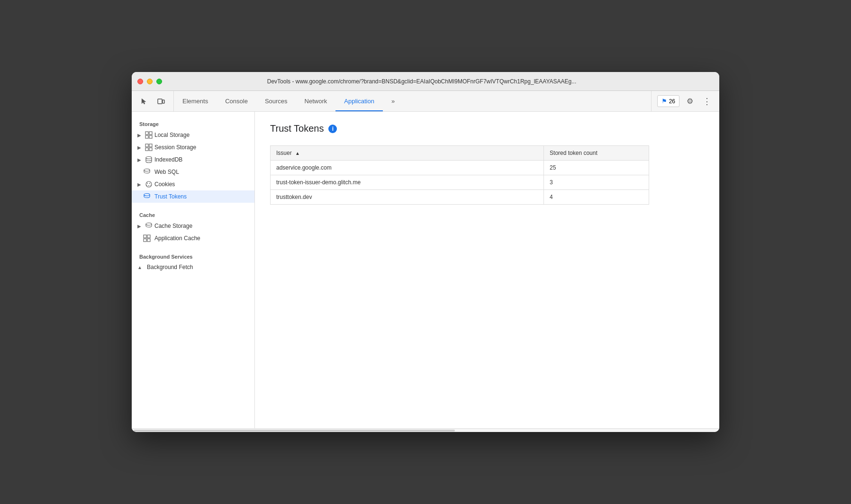 The image size is (851, 504). What do you see at coordinates (426, 101) in the screenshot?
I see `devtools-toolbar: Elements Console Sources Network Applica…` at bounding box center [426, 101].